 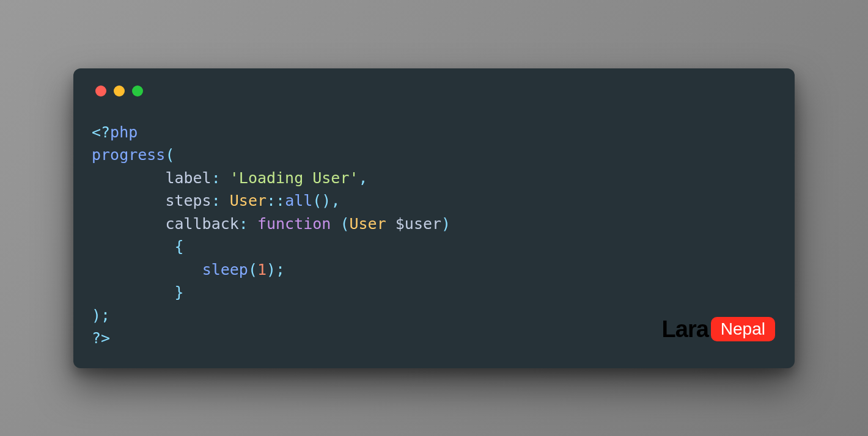 I want to click on code-token: <?, so click(x=101, y=132).